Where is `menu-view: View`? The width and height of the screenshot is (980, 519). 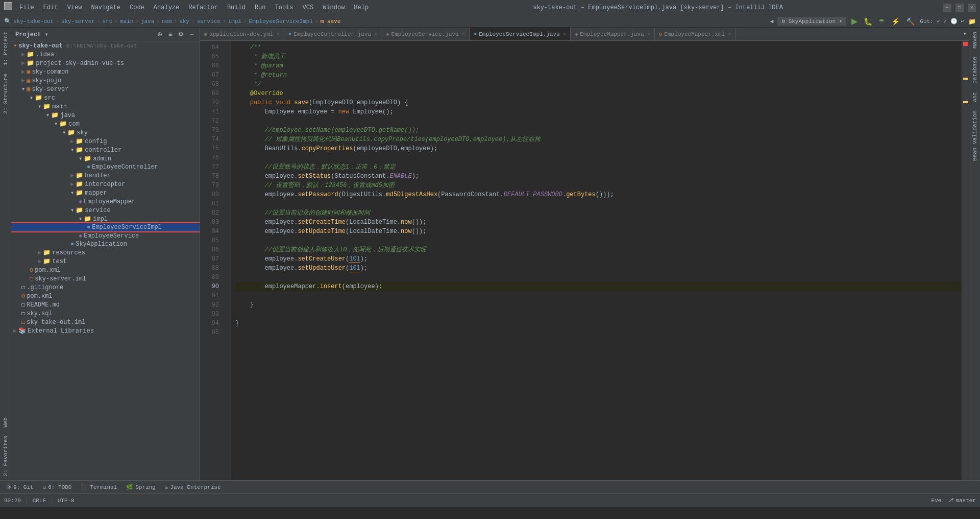
menu-view: View is located at coordinates (75, 8).